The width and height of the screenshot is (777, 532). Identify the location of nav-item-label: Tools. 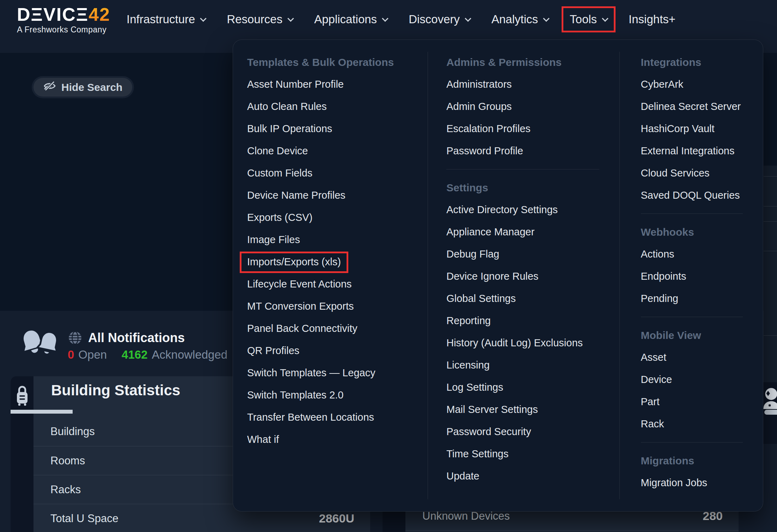
(583, 19).